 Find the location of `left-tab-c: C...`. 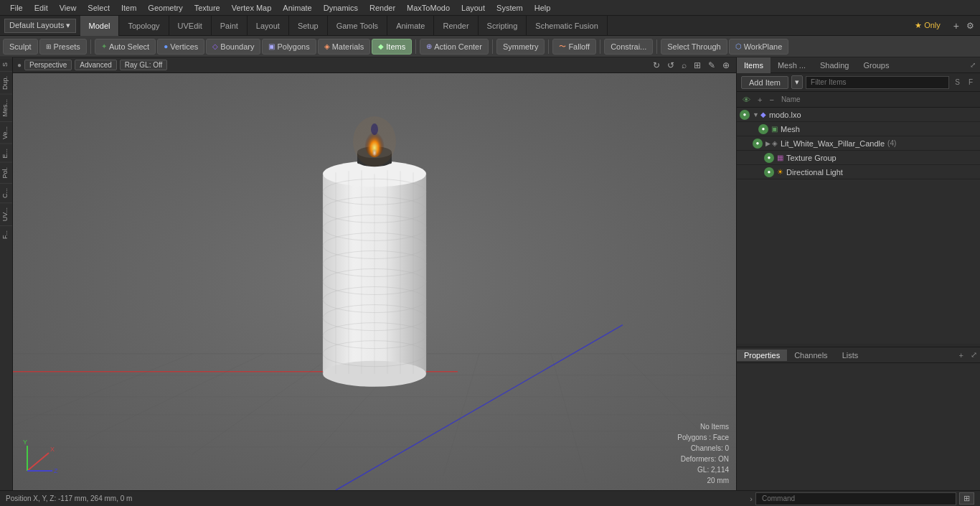

left-tab-c: C... is located at coordinates (6, 192).